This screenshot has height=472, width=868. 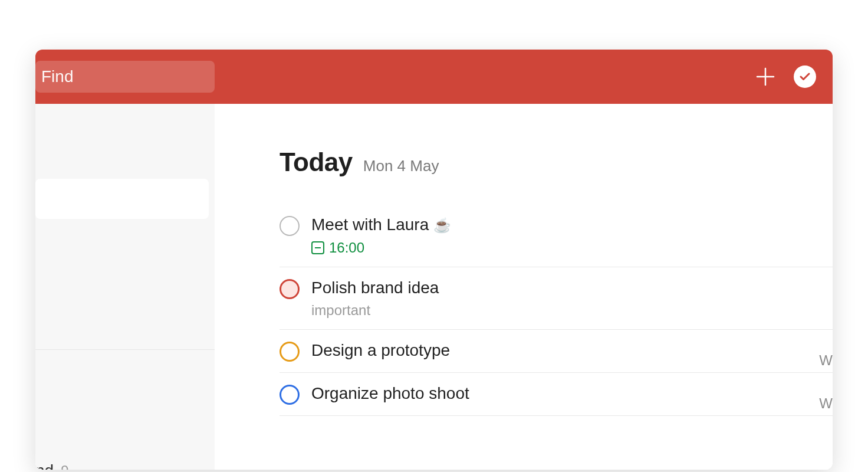 I want to click on calendar-icon, so click(x=318, y=248).